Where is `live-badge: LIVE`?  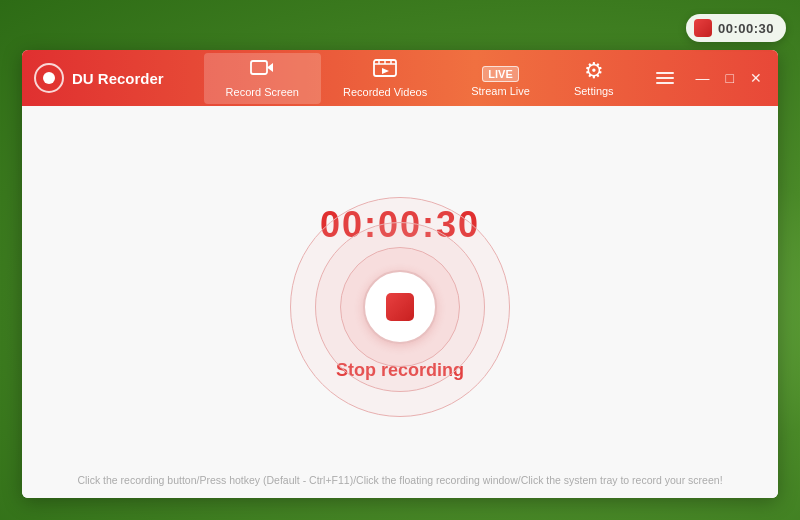
live-badge: LIVE is located at coordinates (500, 74).